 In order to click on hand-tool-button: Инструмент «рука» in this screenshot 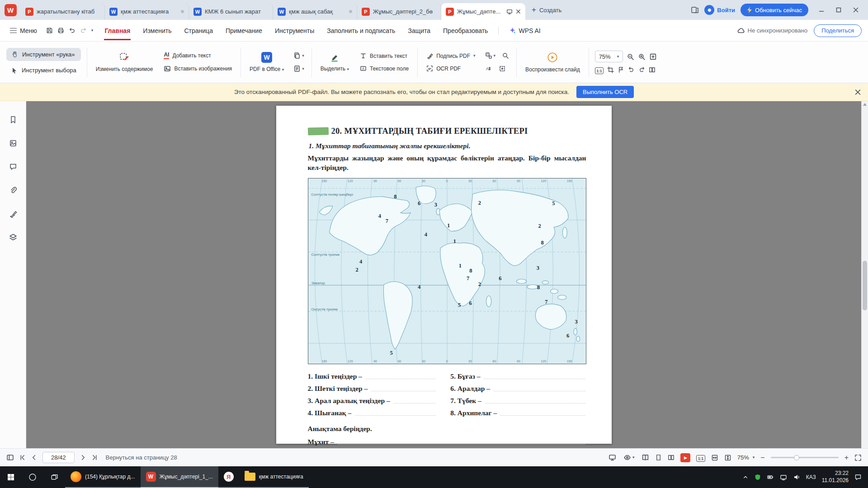, I will do `click(43, 54)`.